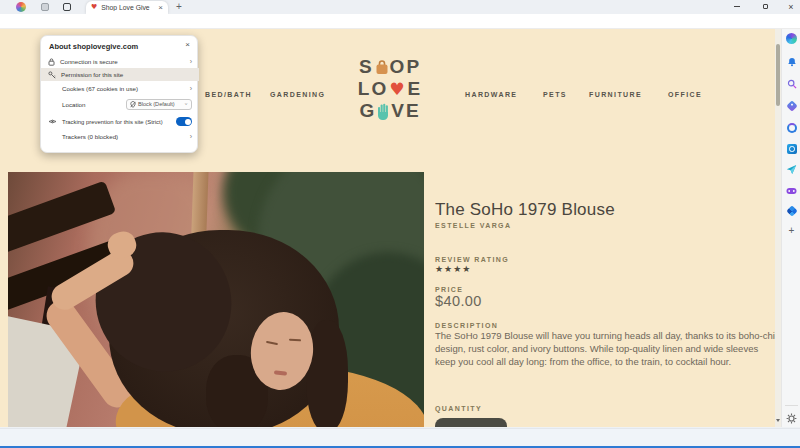 The height and width of the screenshot is (448, 800). What do you see at coordinates (368, 111) in the screenshot?
I see `logo-text: G` at bounding box center [368, 111].